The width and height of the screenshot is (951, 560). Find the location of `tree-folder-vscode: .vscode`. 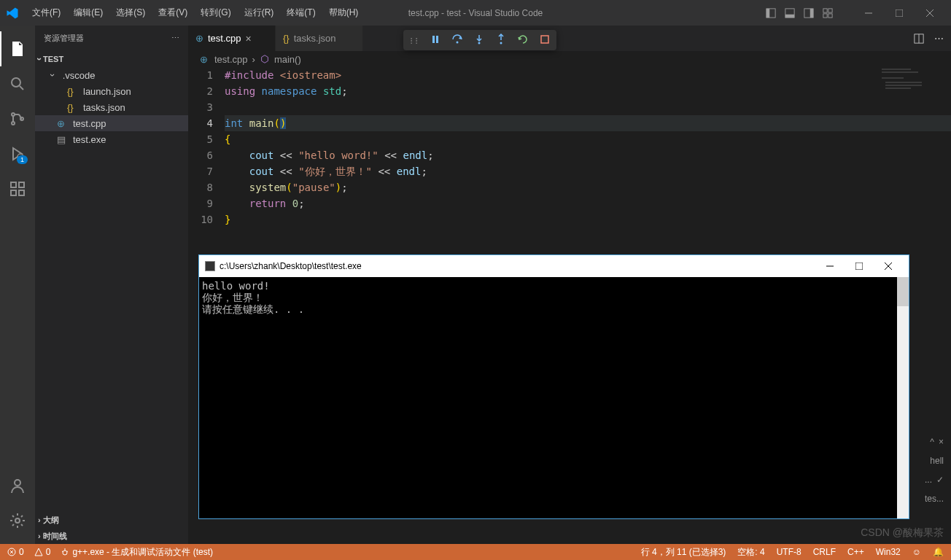

tree-folder-vscode: .vscode is located at coordinates (112, 75).